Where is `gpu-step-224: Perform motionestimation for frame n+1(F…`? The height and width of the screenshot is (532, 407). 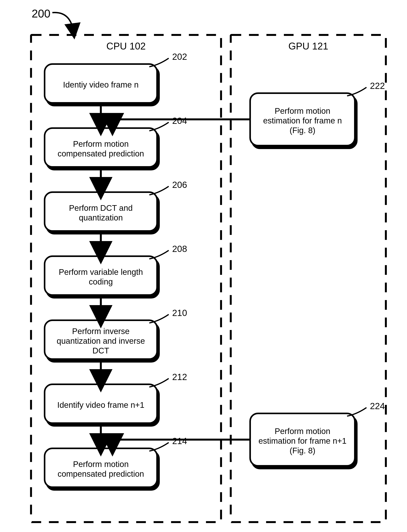 gpu-step-224: Perform motionestimation for frame n+1(F… is located at coordinates (302, 440).